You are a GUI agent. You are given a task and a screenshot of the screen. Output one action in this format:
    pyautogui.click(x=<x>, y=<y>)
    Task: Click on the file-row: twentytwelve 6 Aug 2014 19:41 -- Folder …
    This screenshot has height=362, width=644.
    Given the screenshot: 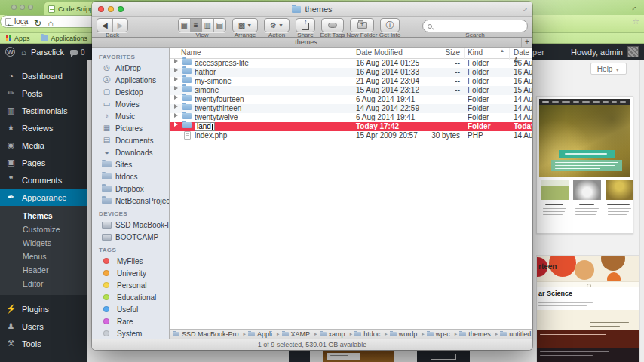 What is the action you would take?
    pyautogui.click(x=351, y=118)
    